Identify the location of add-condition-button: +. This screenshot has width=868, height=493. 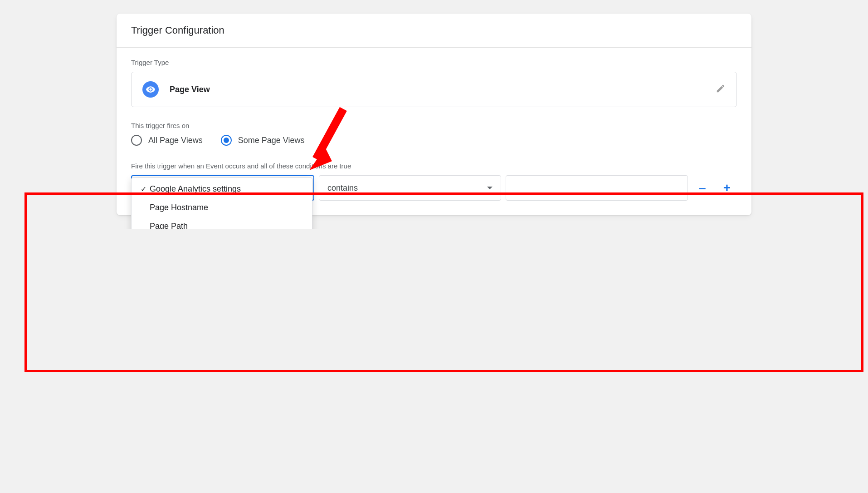
(727, 188).